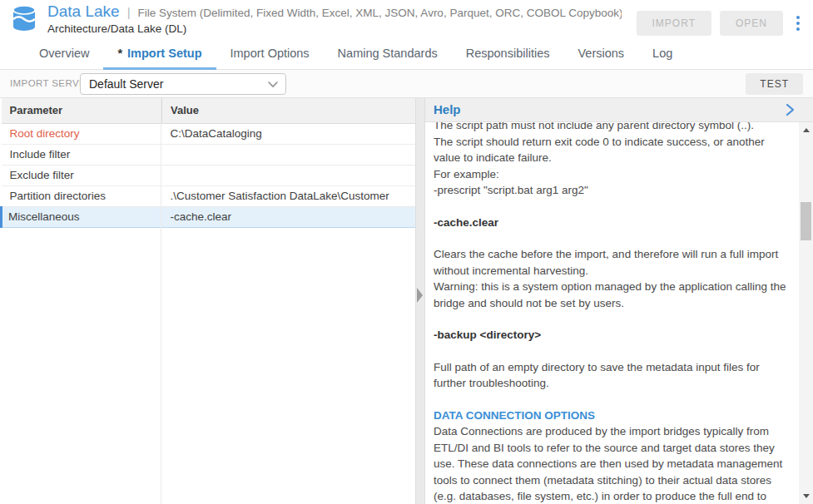  What do you see at coordinates (379, 13) in the screenshot?
I see `bridge-subtitle: File System (Delimited, Fixed Width, Exc…` at bounding box center [379, 13].